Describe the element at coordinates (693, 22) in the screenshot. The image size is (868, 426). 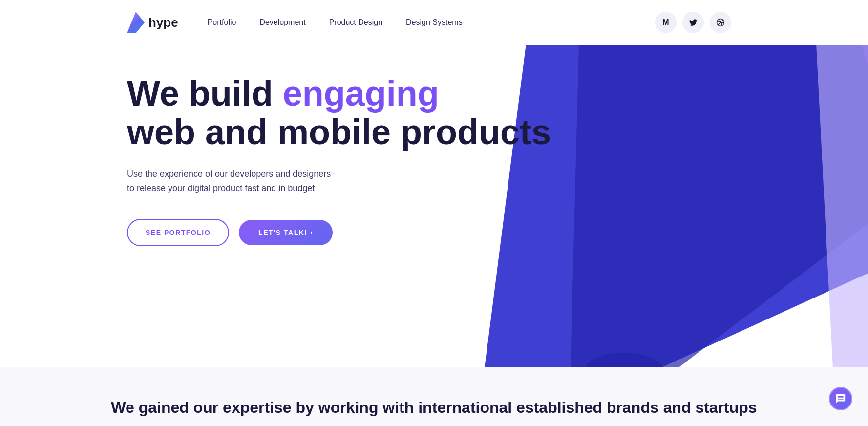
I see `social-icons: M` at that location.